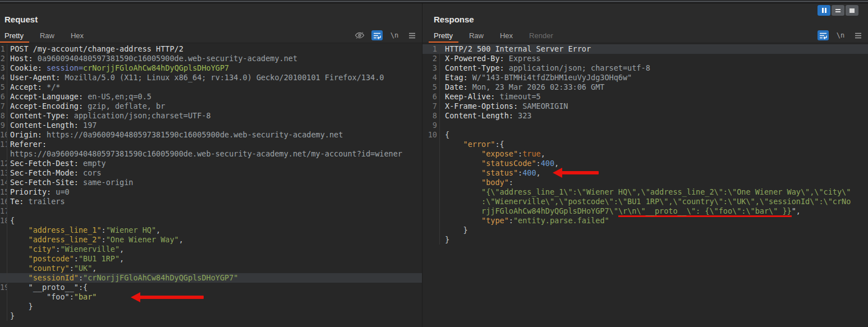 The image size is (868, 327). I want to click on line-number: 6, so click(3, 96).